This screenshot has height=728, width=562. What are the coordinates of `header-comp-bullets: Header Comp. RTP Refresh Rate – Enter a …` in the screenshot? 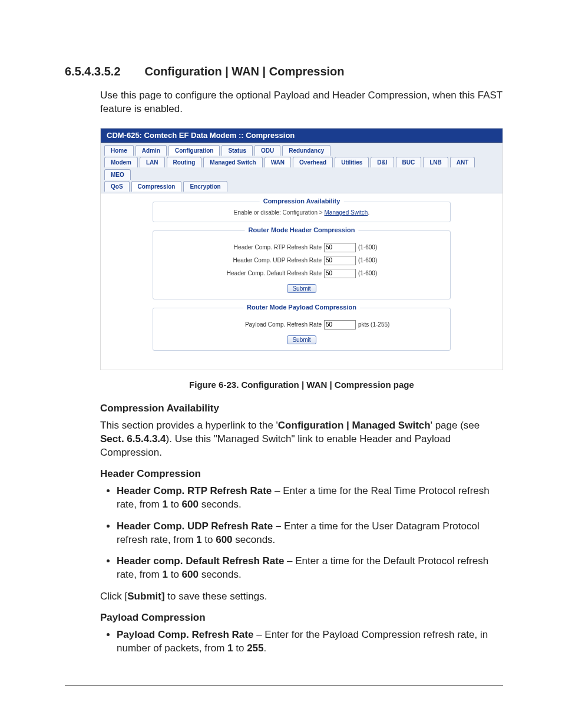 It's located at (302, 533).